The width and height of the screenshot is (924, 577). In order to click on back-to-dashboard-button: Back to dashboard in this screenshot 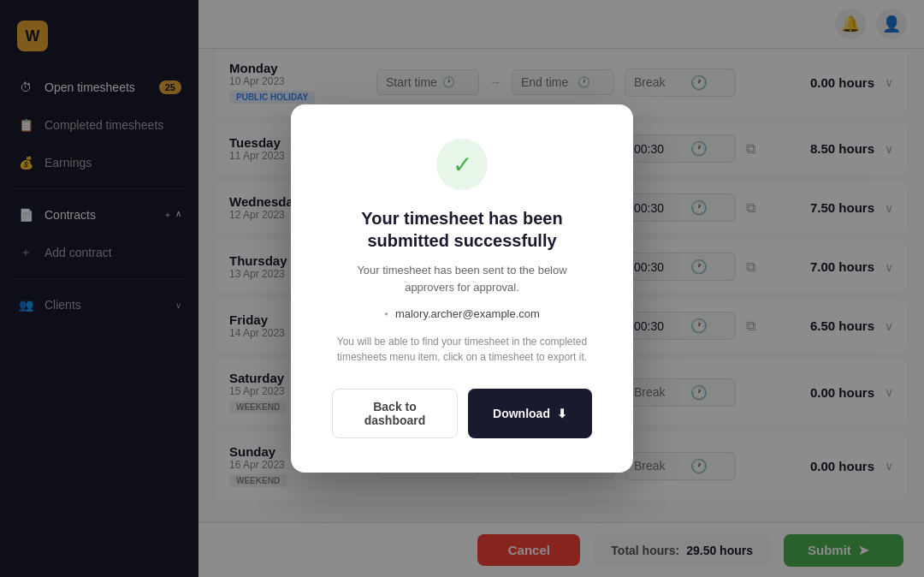, I will do `click(395, 413)`.